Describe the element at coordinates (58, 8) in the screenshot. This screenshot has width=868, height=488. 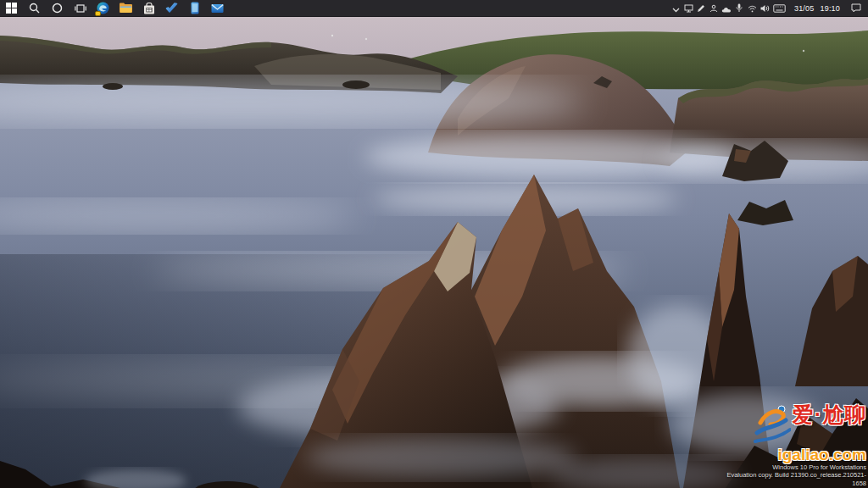
I see `cortana-circle-icon` at that location.